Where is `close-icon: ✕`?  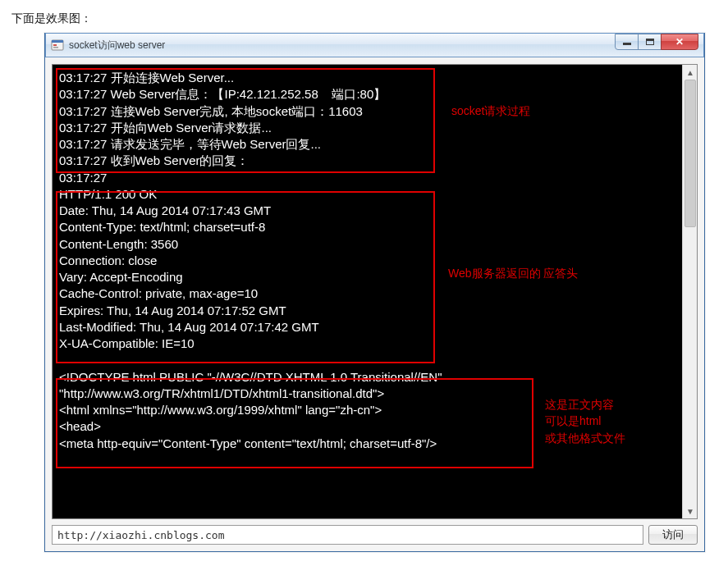 close-icon: ✕ is located at coordinates (680, 42).